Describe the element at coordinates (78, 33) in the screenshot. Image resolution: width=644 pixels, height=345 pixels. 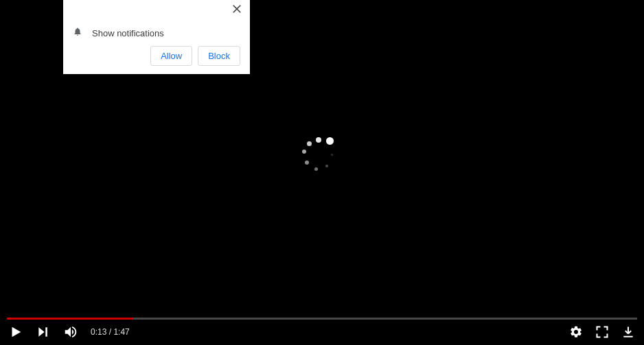
I see `bell-icon` at that location.